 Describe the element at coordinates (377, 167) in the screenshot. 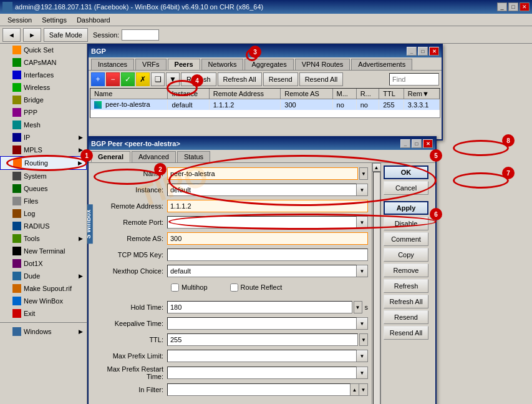

I see `scroll-up: ▲` at that location.